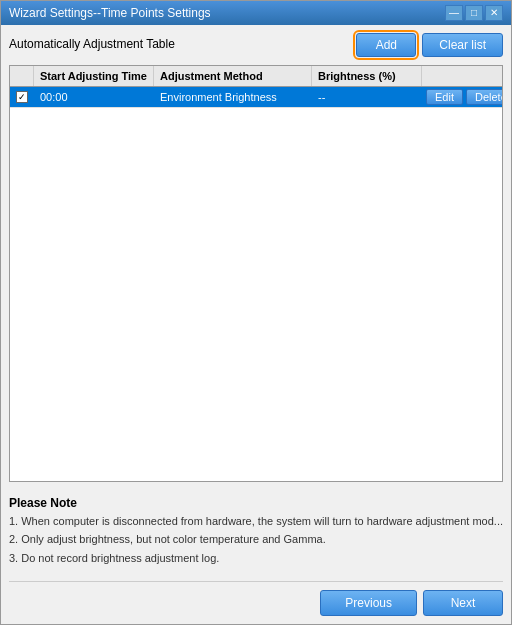  I want to click on row-start-time: 00:00, so click(94, 97).